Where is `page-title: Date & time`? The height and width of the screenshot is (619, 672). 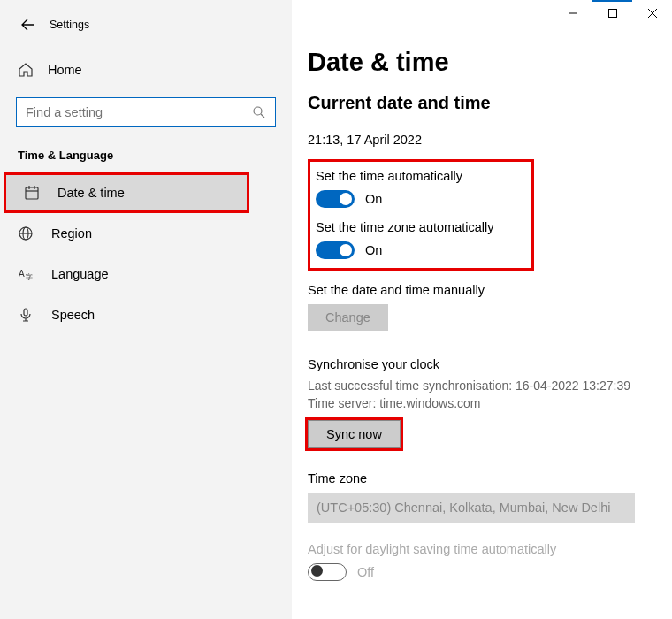
page-title: Date & time is located at coordinates (490, 62).